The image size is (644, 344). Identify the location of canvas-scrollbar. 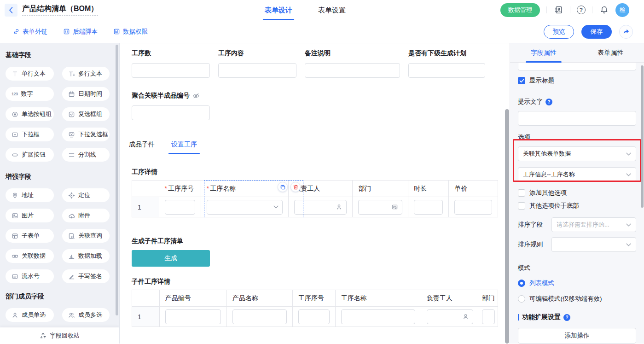
(507, 227).